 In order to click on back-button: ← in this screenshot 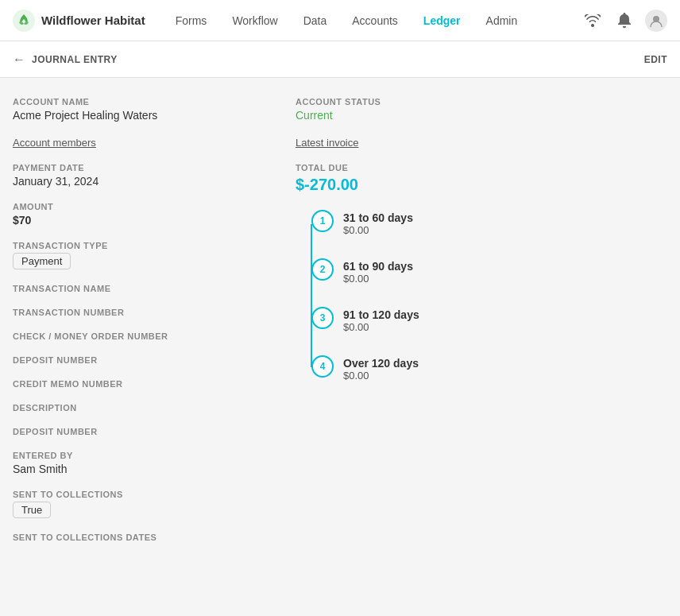, I will do `click(19, 60)`.